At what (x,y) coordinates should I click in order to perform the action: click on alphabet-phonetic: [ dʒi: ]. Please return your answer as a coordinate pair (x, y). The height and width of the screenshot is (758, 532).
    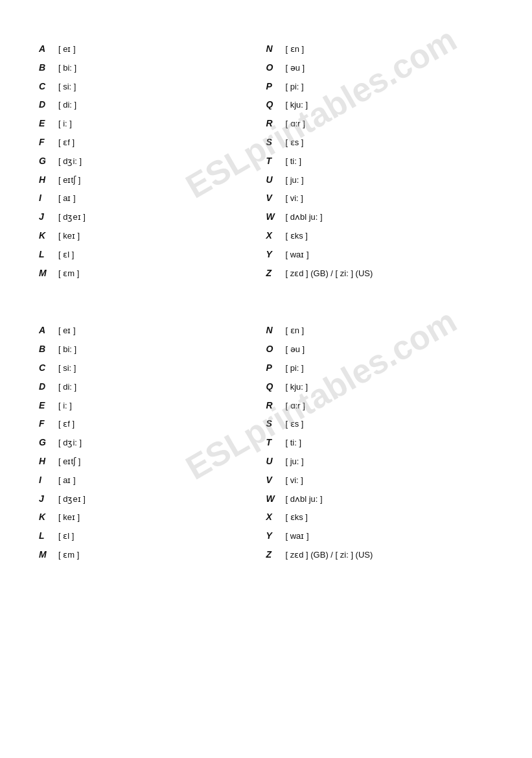
    Looking at the image, I should click on (70, 162).